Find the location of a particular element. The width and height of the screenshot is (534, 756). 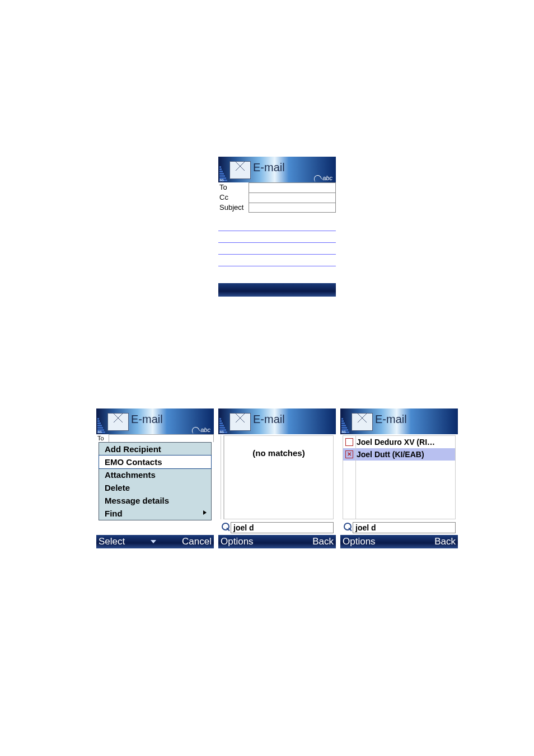

options-menu: Add Recipient EMO Contacts Attachments D… is located at coordinates (155, 481).